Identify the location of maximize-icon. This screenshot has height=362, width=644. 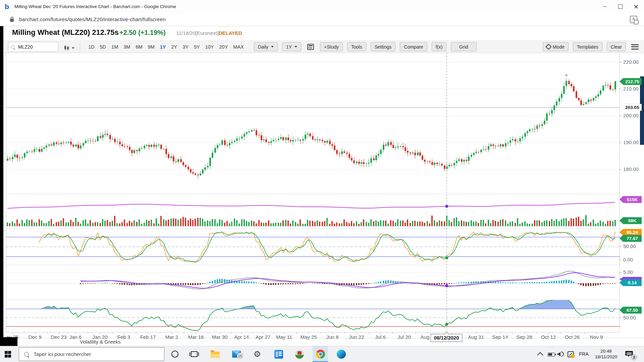
(621, 7).